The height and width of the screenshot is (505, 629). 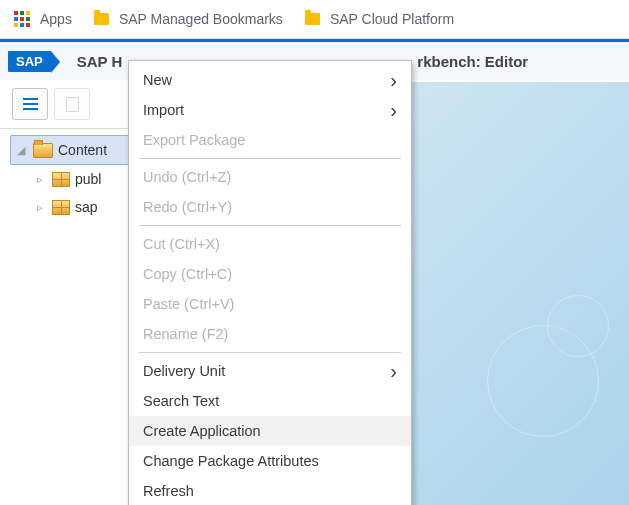 I want to click on hamburger-icon, so click(x=30, y=104).